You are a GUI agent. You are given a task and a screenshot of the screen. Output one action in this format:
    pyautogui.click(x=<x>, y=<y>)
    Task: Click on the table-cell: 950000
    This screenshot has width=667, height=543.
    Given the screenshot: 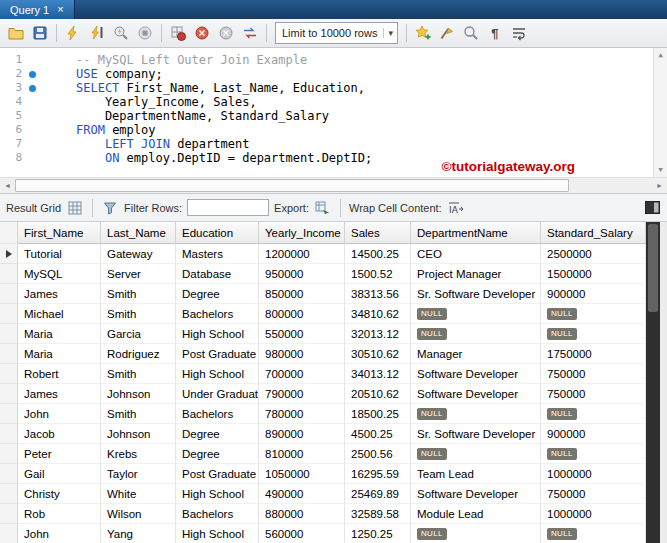 What is the action you would take?
    pyautogui.click(x=302, y=274)
    